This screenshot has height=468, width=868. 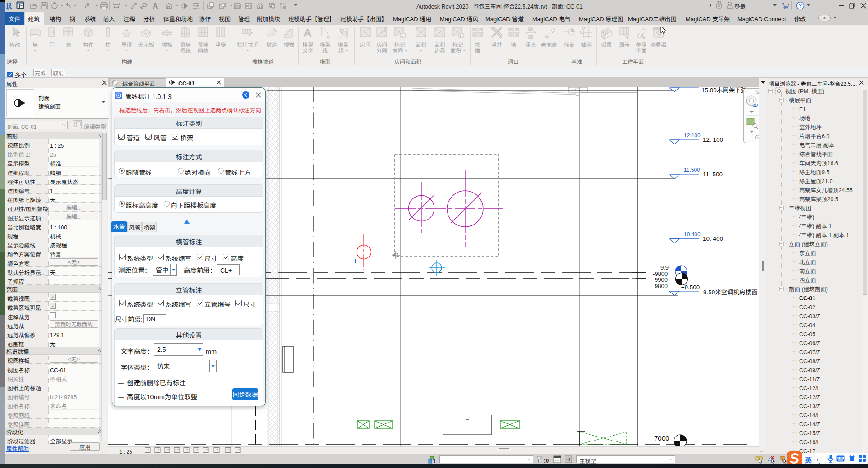 I want to click on svg-text: 西立面, so click(x=808, y=280).